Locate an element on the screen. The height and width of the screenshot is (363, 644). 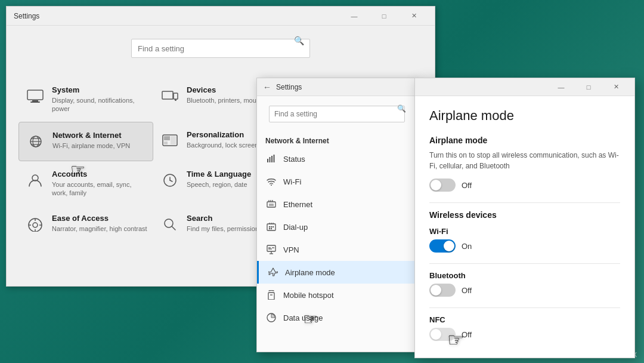
wifi-toggle is located at coordinates (442, 246).